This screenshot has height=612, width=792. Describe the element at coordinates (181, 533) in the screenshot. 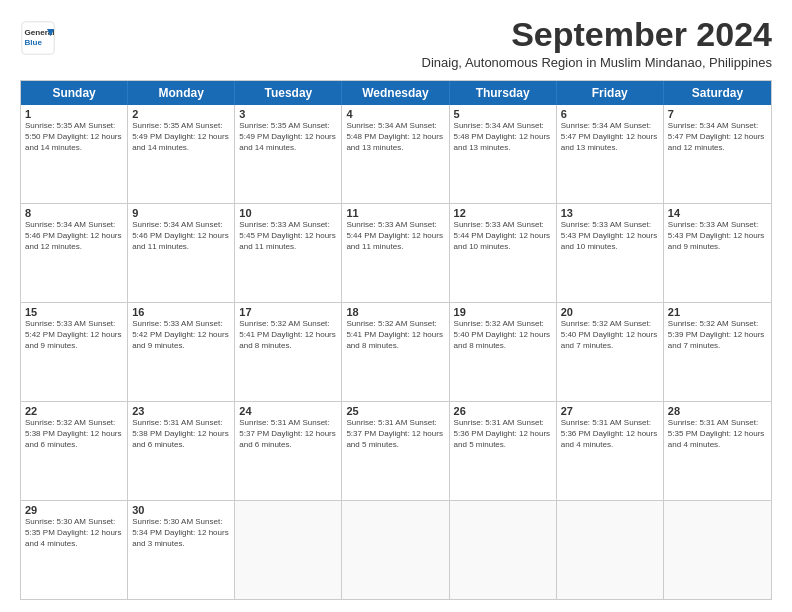

I see `day-info: Sunrise: 5:30 AM Sunset: 5:34 PM Dayligh…` at that location.